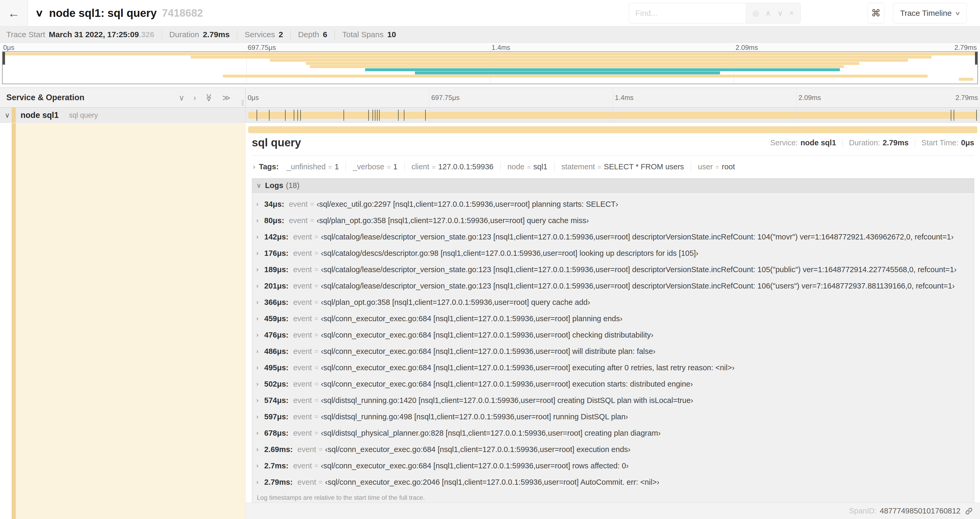 The image size is (980, 519). Describe the element at coordinates (613, 186) in the screenshot. I see `logs-header: ∨ Logs (18)` at that location.